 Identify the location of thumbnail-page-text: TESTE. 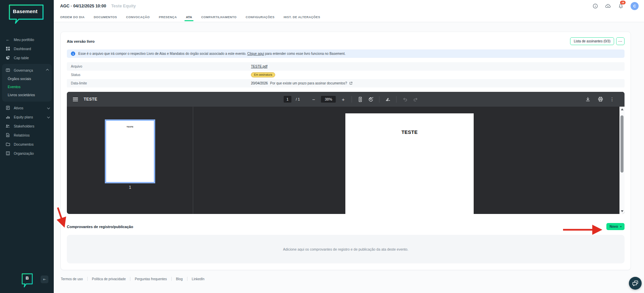
(130, 127).